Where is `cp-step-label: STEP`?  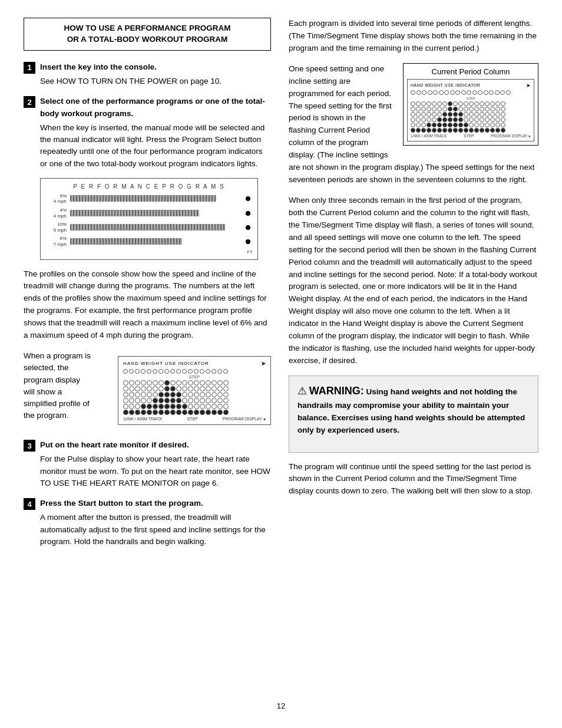 cp-step-label: STEP is located at coordinates (471, 98).